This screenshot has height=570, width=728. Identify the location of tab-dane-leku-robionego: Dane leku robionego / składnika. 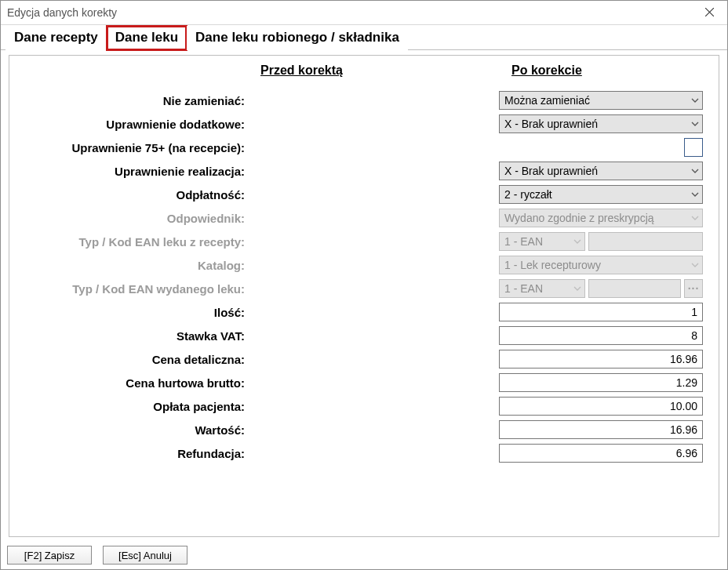
(297, 38).